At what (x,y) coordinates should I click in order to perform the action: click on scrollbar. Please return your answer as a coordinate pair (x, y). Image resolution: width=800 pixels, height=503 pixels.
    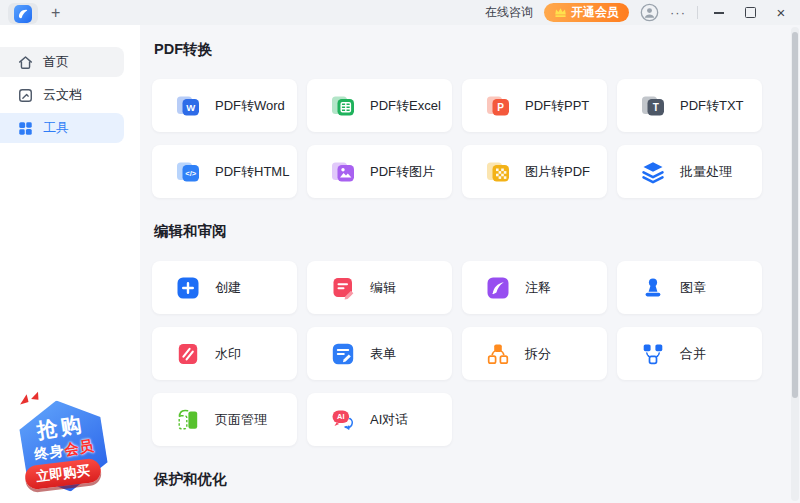
    Looking at the image, I should click on (795, 264).